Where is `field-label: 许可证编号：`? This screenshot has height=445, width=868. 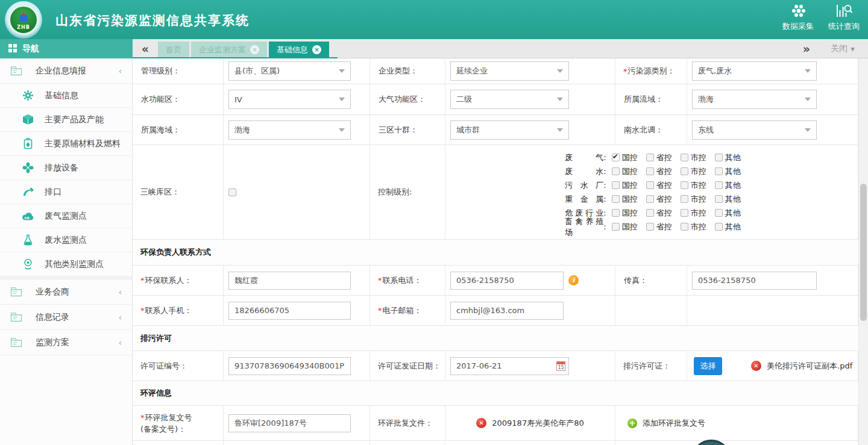 field-label: 许可证编号： is located at coordinates (178, 366).